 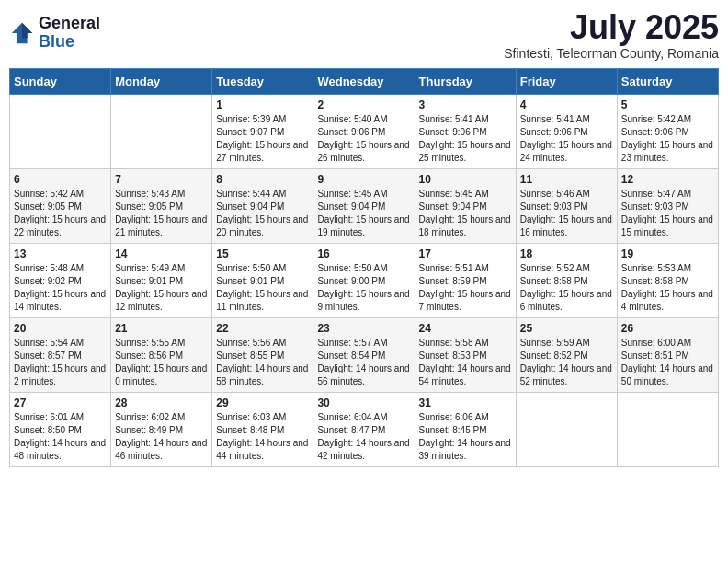 What do you see at coordinates (465, 362) in the screenshot?
I see `day-info: Sunrise: 5:58 AM Sunset: 8:53 PM Dayligh…` at bounding box center [465, 362].